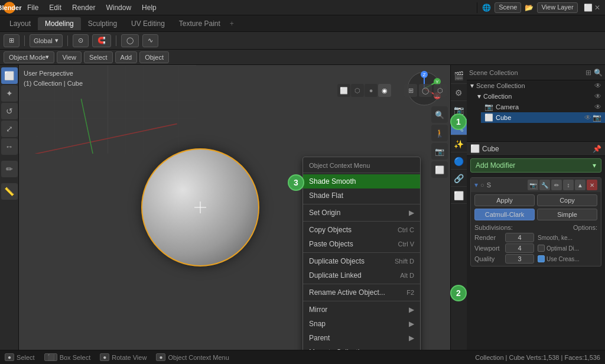 This screenshot has width=605, height=364. Describe the element at coordinates (459, 144) in the screenshot. I see `particles-props-button: ✨` at that location.